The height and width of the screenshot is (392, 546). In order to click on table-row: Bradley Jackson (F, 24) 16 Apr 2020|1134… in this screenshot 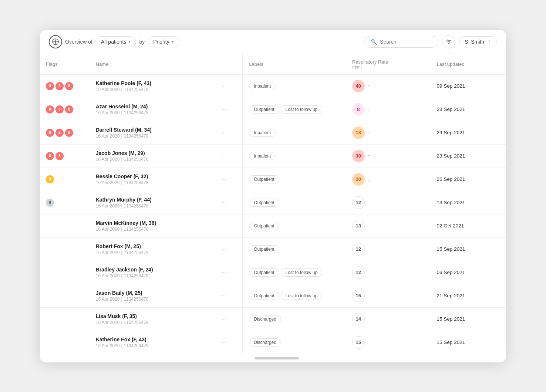, I will do `click(273, 272)`.